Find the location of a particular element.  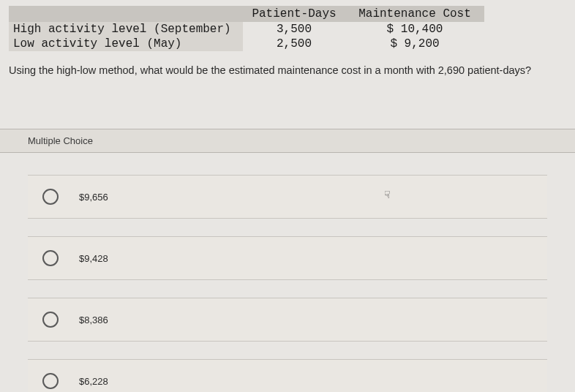

choice-option-1: $9,656 is located at coordinates (288, 197).